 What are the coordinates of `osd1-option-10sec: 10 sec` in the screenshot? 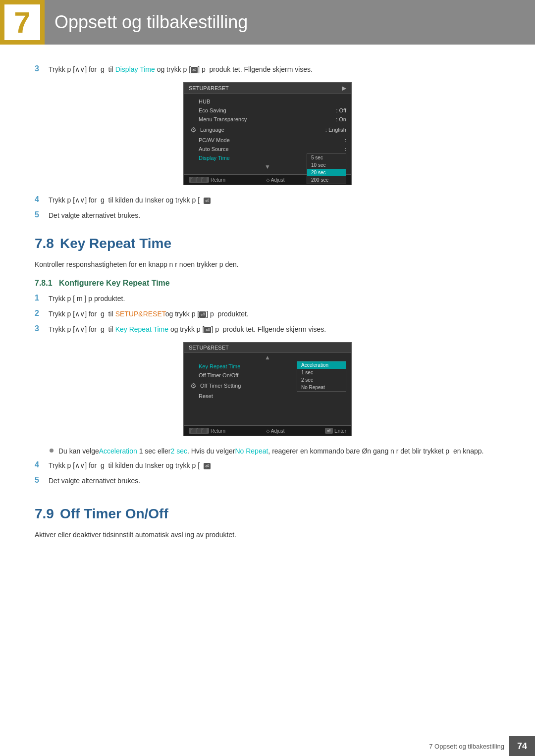 It's located at (326, 165).